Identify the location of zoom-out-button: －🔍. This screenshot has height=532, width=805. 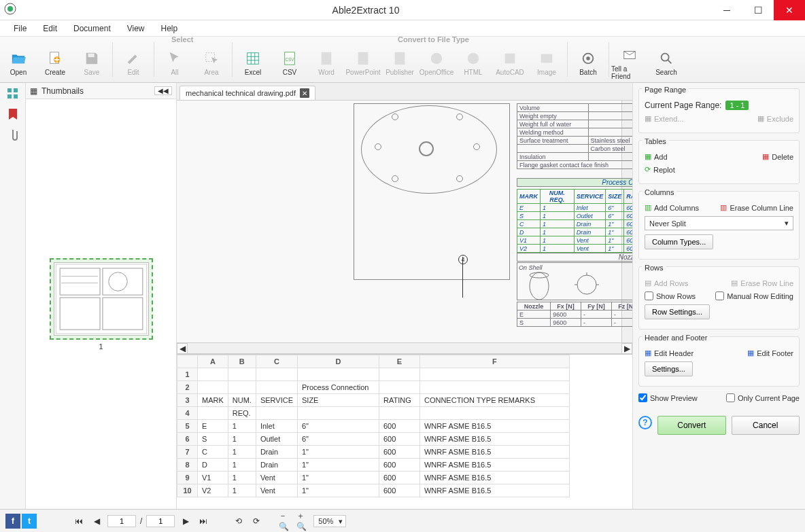
(285, 521).